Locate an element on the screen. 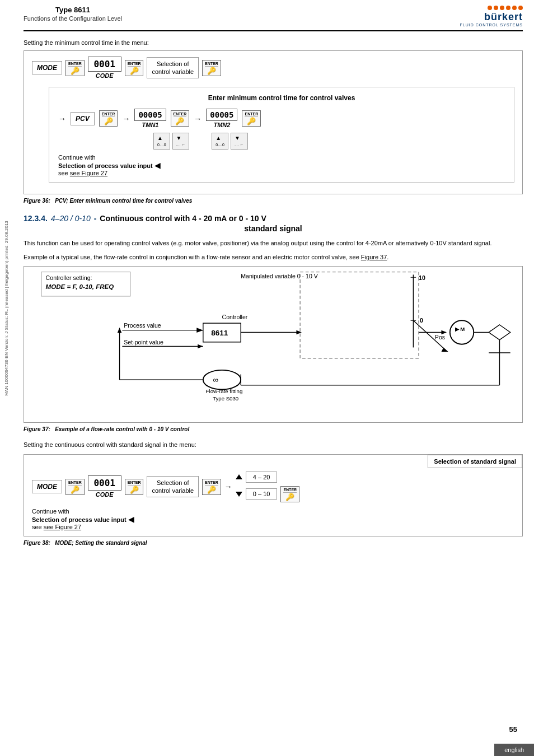  enter-btn-3: ENTER 🔑 is located at coordinates (212, 68).